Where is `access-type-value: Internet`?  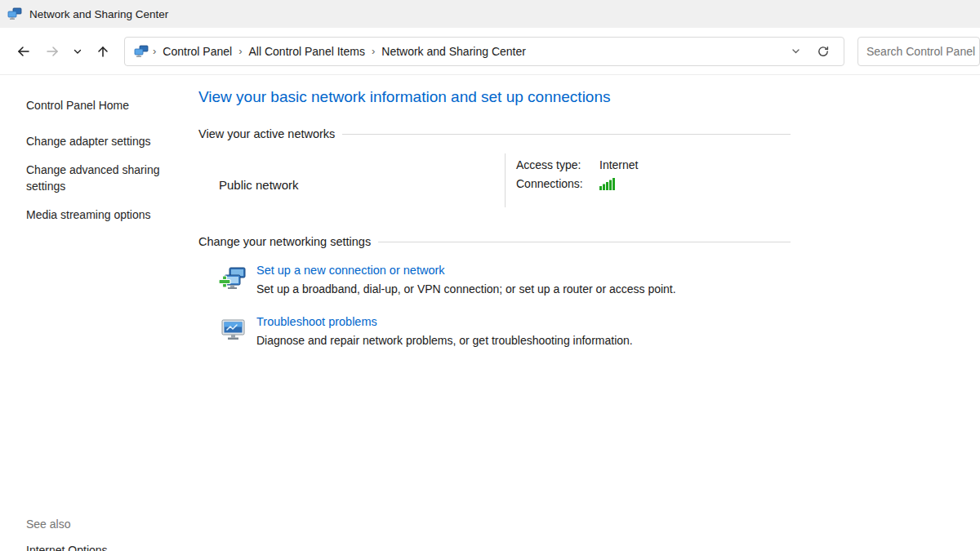
access-type-value: Internet is located at coordinates (619, 165).